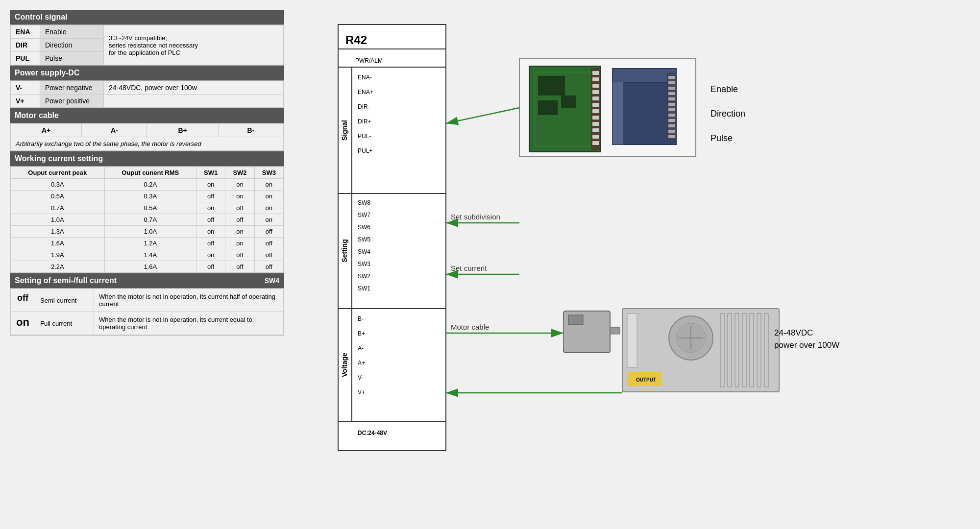 The image size is (980, 529). What do you see at coordinates (364, 252) in the screenshot?
I see `pin-sw4: SW4` at bounding box center [364, 252].